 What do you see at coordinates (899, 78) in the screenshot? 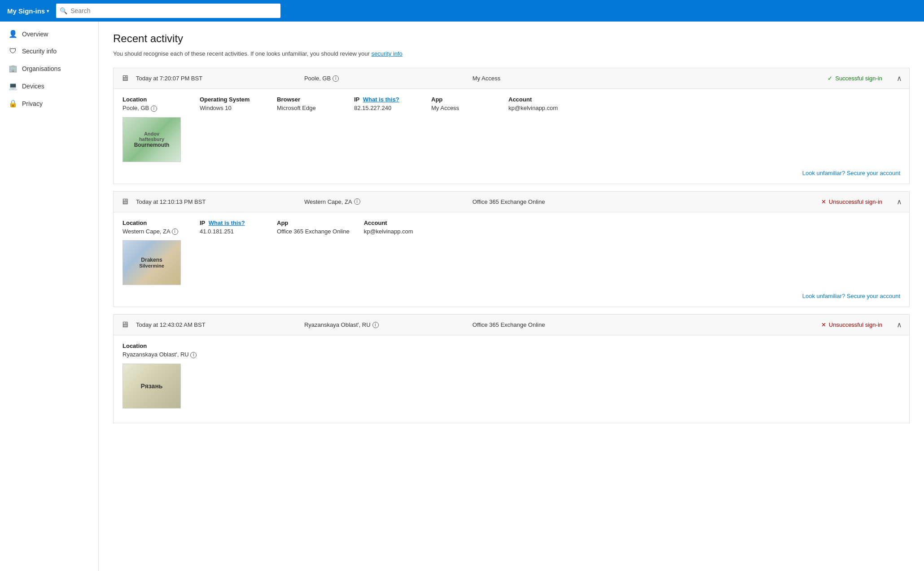
I see `collapse-icon-1: ∧` at bounding box center [899, 78].